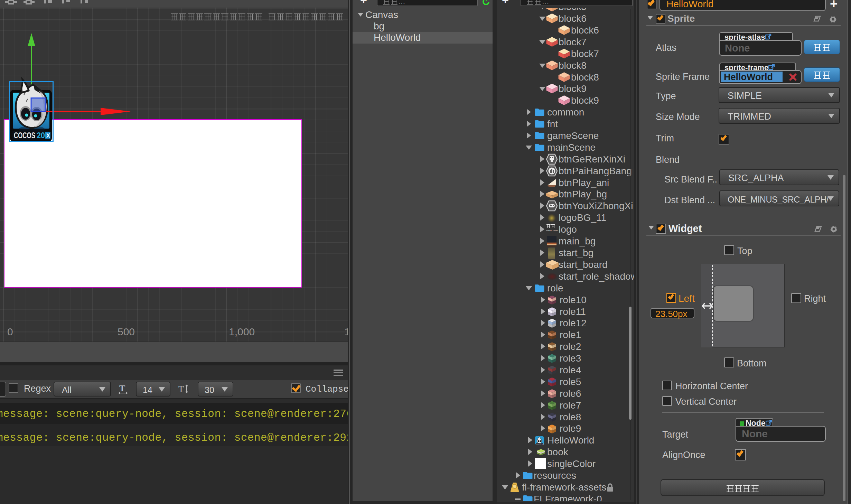  What do you see at coordinates (48, 136) in the screenshot?
I see `svg-text: X` at bounding box center [48, 136].